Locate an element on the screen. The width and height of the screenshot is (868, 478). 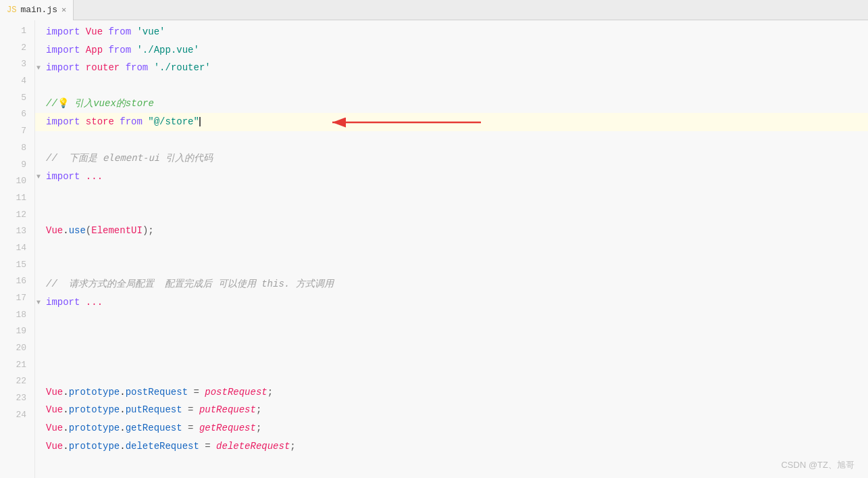
comment-vuex: //💡 引入vuex的store is located at coordinates (100, 104).